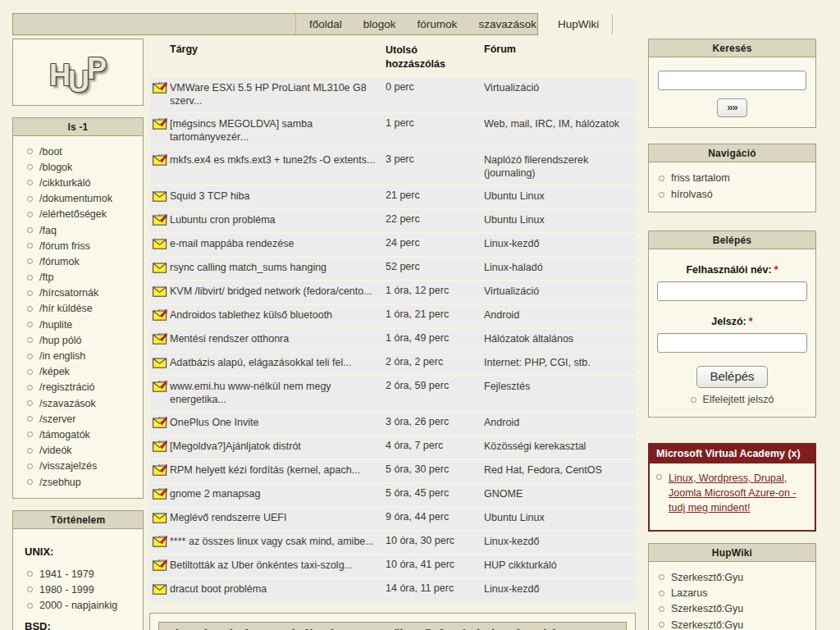 This screenshot has height=630, width=840. What do you see at coordinates (277, 315) in the screenshot?
I see `topic-link: Androidos tablethez külső bluetooth` at bounding box center [277, 315].